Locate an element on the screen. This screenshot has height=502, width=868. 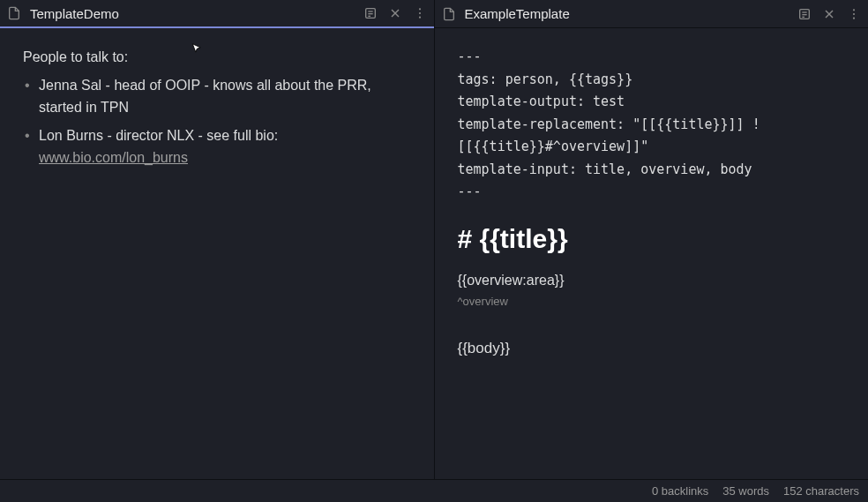
status-bar: 0 backlinks 35 words 152 characters is located at coordinates (434, 491).